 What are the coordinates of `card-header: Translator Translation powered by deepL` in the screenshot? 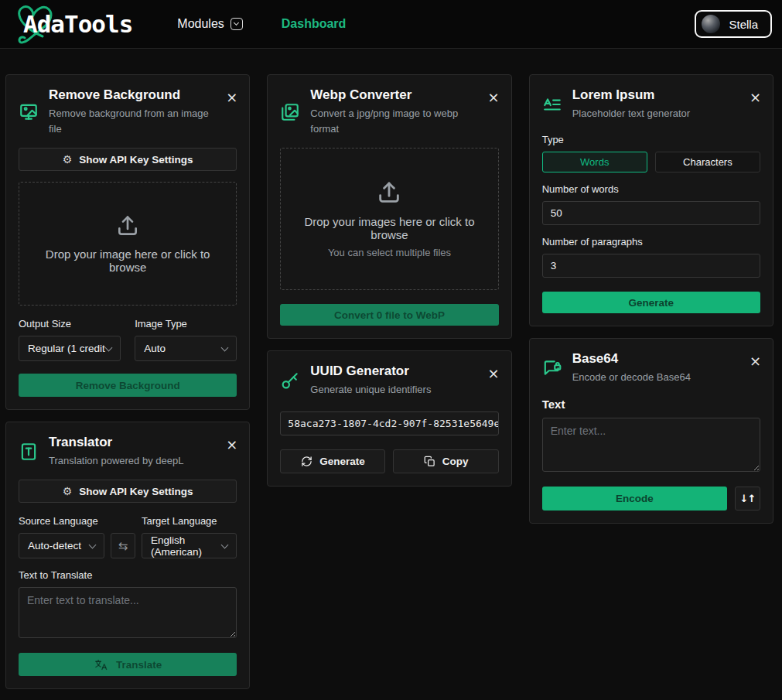 It's located at (128, 452).